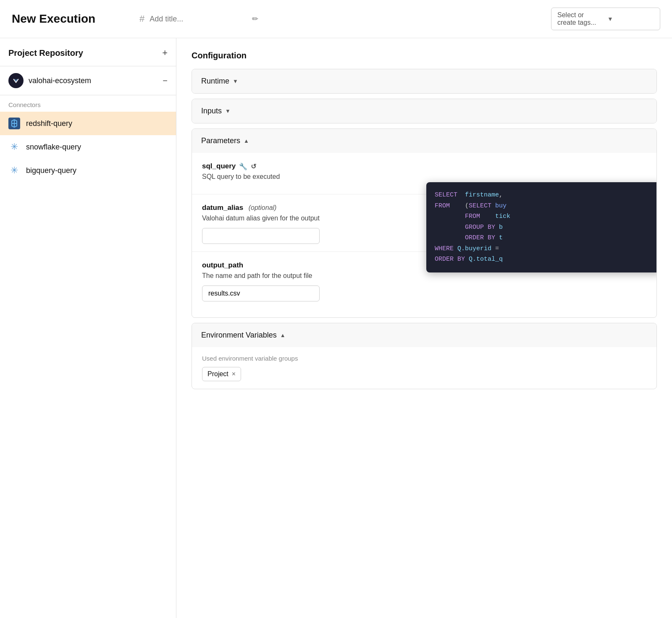 The height and width of the screenshot is (618, 672). Describe the element at coordinates (246, 141) in the screenshot. I see `parameters-caret: ▲` at that location.